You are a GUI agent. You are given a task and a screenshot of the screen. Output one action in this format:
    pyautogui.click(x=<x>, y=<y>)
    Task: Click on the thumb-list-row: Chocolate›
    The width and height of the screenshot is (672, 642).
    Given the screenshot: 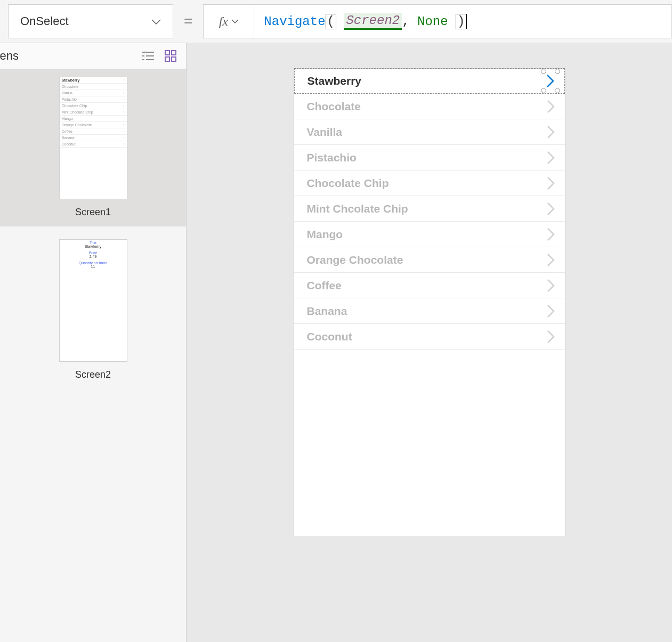 What is the action you would take?
    pyautogui.click(x=93, y=87)
    